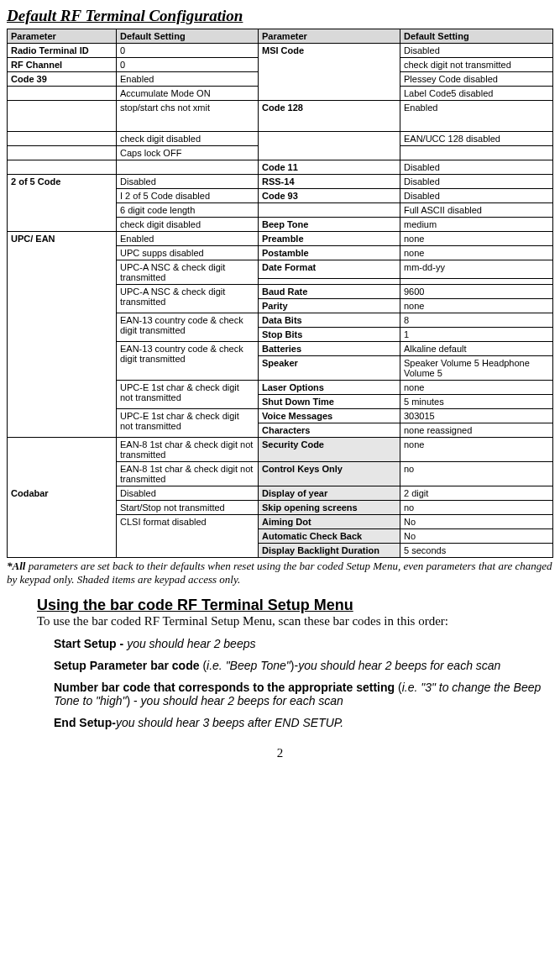  Describe the element at coordinates (477, 181) in the screenshot. I see `val-rss14: Disabled` at that location.